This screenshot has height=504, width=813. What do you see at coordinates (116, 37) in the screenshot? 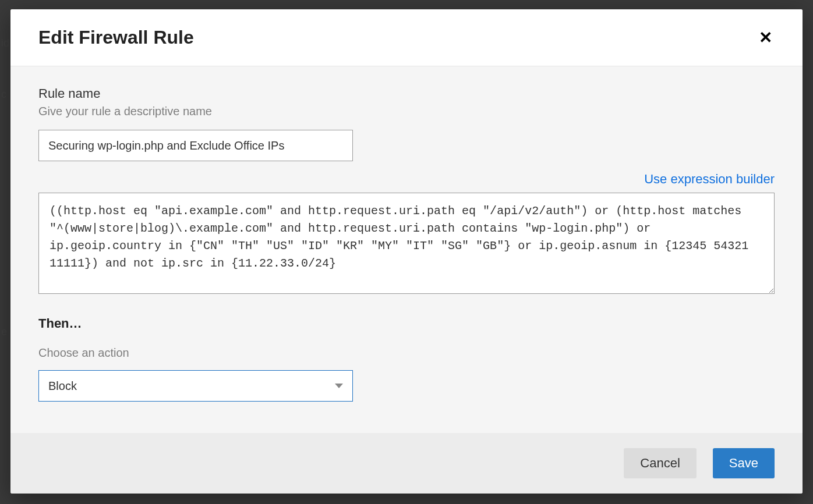
I see `modal-title: Edit Firewall Rule` at bounding box center [116, 37].